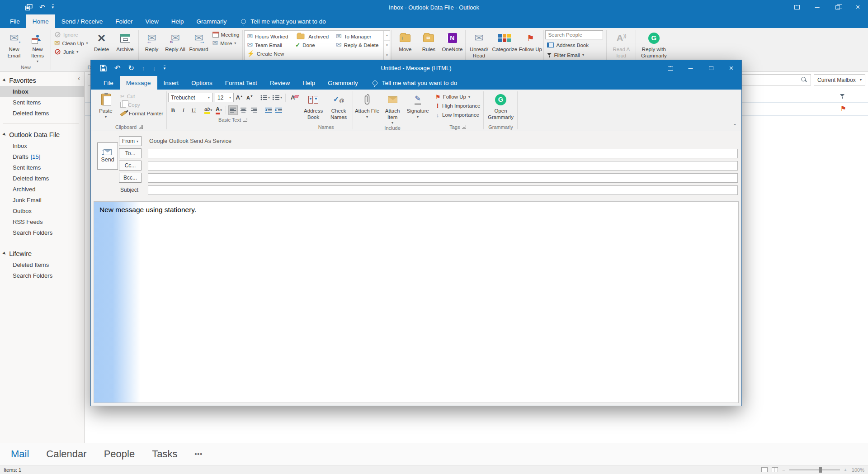  I want to click on forward-button: ✉→ Forward, so click(199, 41).